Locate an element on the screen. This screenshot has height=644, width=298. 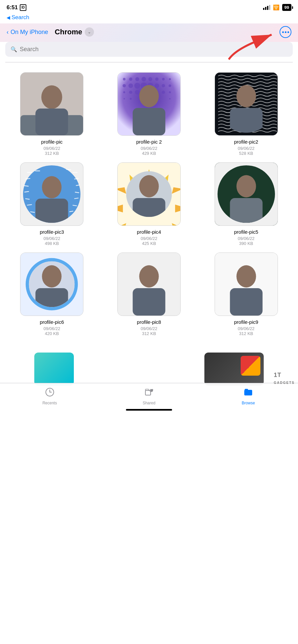
back-text: Search is located at coordinates (18, 17).